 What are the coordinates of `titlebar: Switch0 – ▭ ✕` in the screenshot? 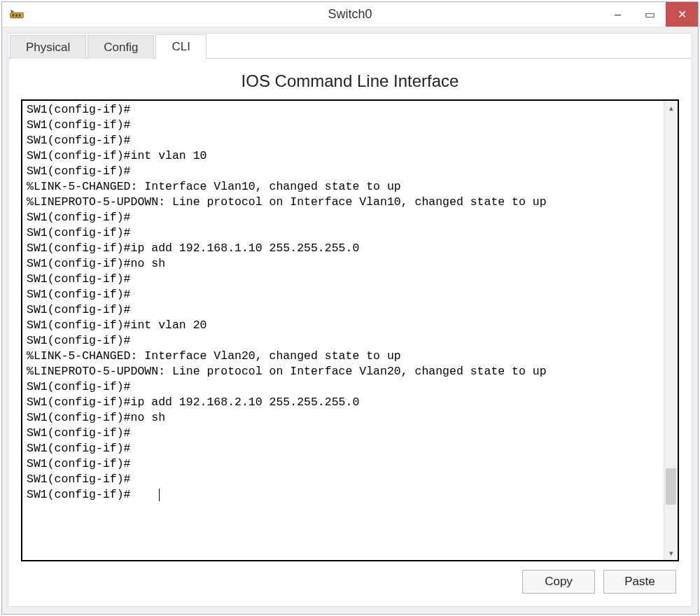 It's located at (350, 15).